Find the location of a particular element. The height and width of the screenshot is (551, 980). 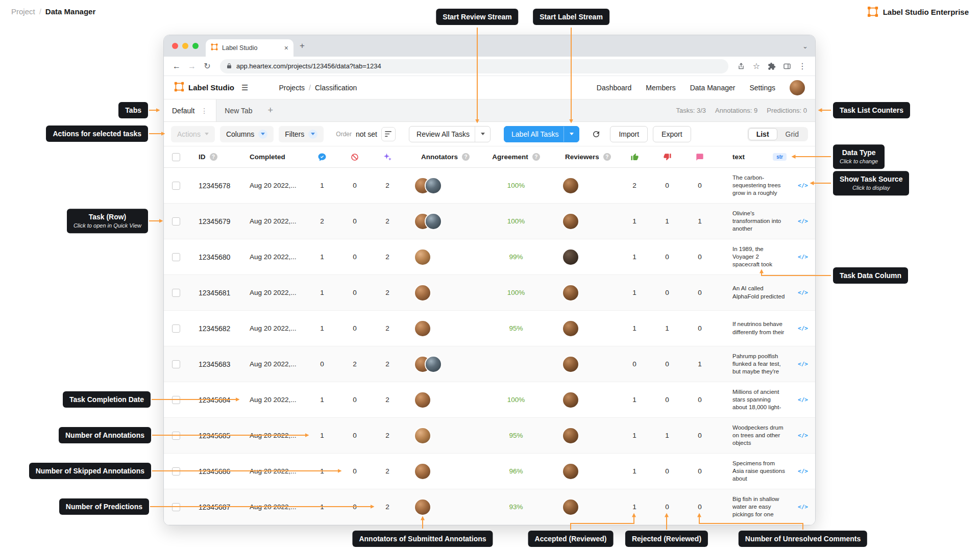

breadcrumb-project: Project is located at coordinates (23, 11).